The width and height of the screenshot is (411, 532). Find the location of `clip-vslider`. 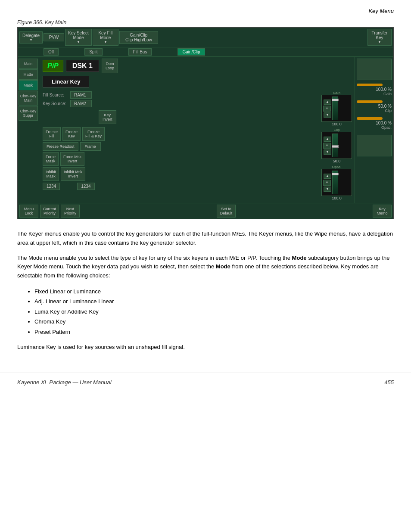

clip-vslider is located at coordinates (335, 146).